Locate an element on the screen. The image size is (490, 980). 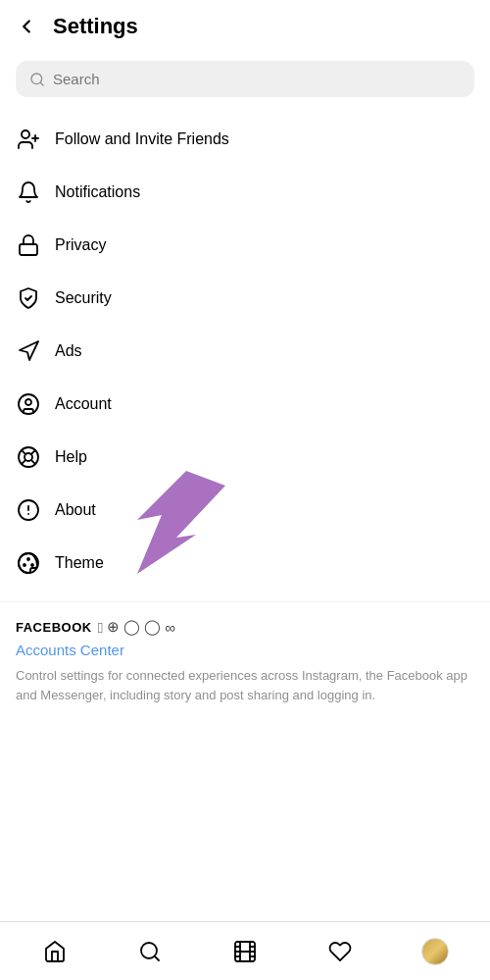
lifebuoy-icon is located at coordinates (28, 457).